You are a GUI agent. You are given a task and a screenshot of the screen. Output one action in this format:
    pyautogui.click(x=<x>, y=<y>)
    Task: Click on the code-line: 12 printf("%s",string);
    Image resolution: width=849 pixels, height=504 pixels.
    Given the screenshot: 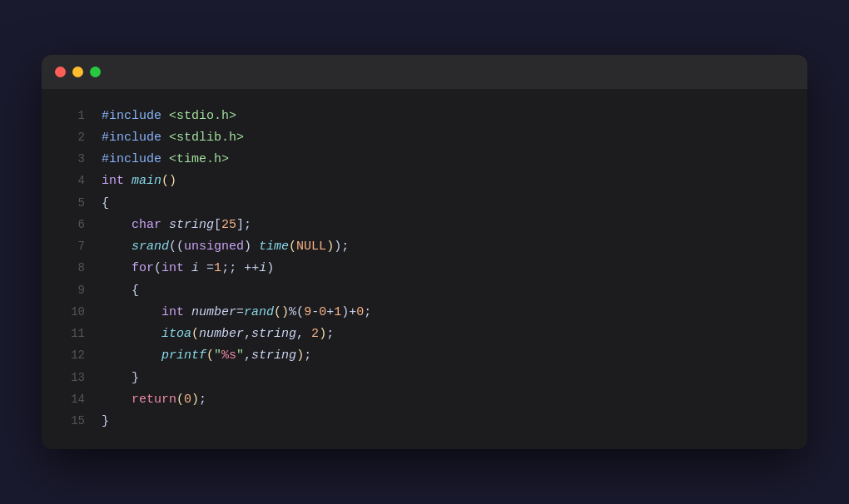 What is the action you would take?
    pyautogui.click(x=424, y=356)
    